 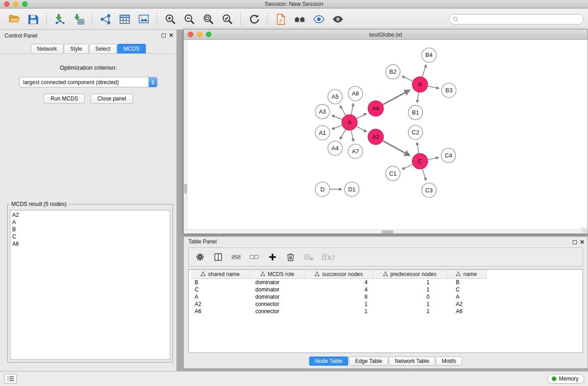 I want to click on function-builder-button: f(x), so click(x=328, y=257).